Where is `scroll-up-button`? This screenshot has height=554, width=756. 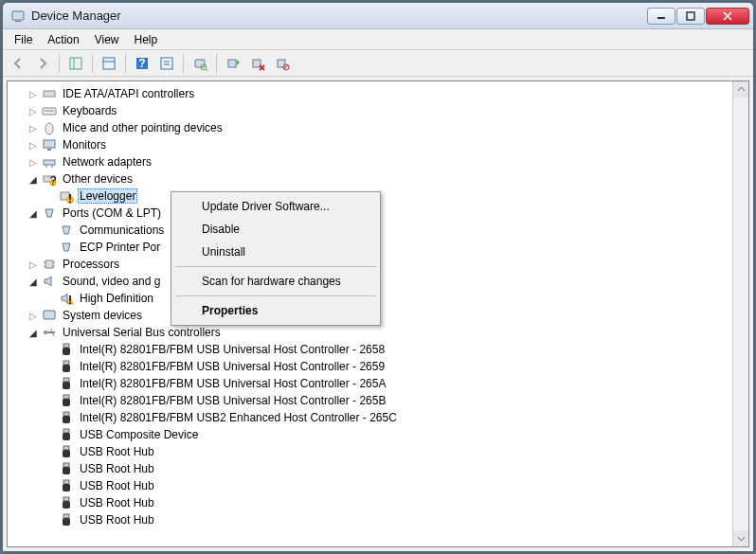 scroll-up-button is located at coordinates (741, 89).